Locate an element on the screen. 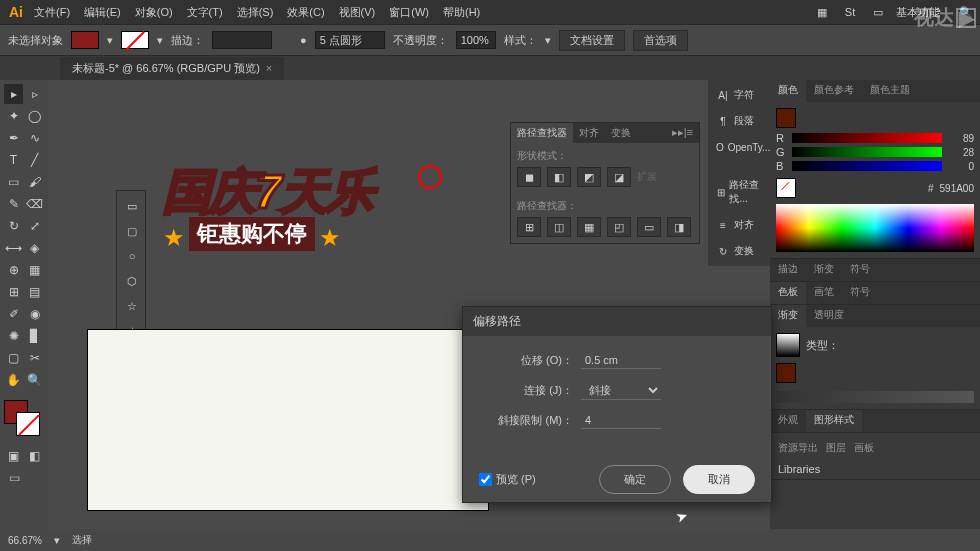 This screenshot has height=551, width=980. arrange-icon: ▭ is located at coordinates (878, 12).